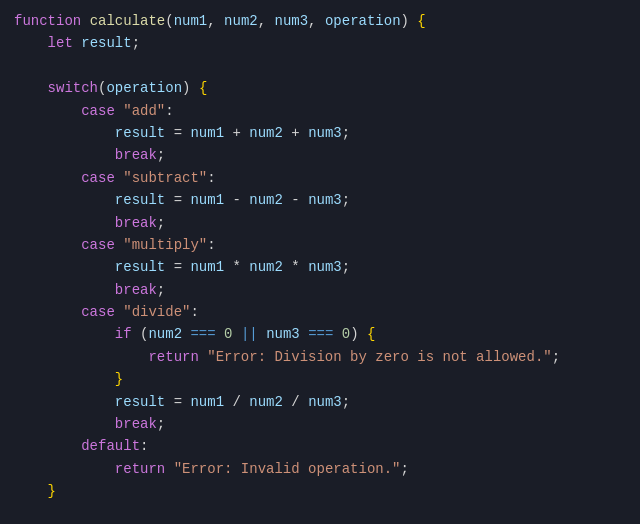 The image size is (640, 524). What do you see at coordinates (18, 514) in the screenshot?
I see `line-content` at bounding box center [18, 514].